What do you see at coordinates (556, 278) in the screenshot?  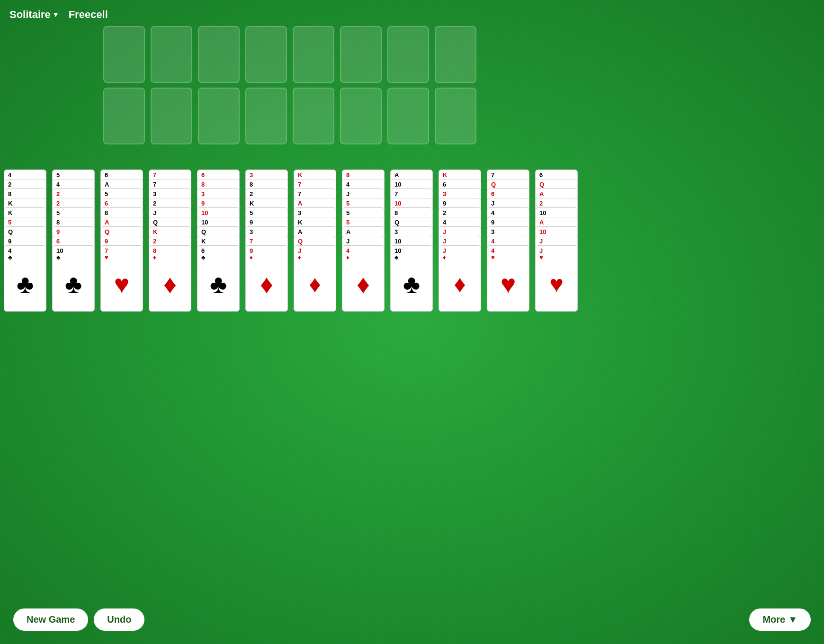 I see `card: J ♥ ♥` at bounding box center [556, 278].